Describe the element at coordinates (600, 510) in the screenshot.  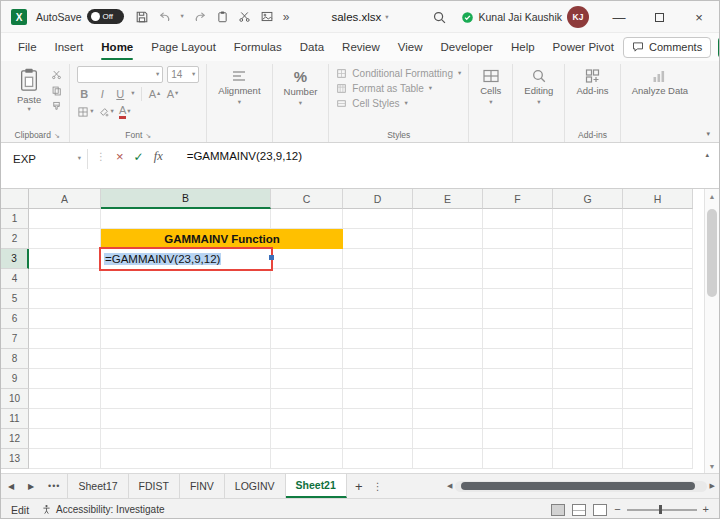
I see `page-break-view-button` at that location.